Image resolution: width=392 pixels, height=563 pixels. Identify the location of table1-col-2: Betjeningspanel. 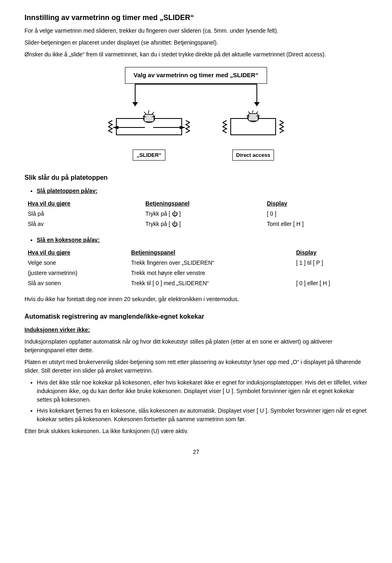
(203, 203).